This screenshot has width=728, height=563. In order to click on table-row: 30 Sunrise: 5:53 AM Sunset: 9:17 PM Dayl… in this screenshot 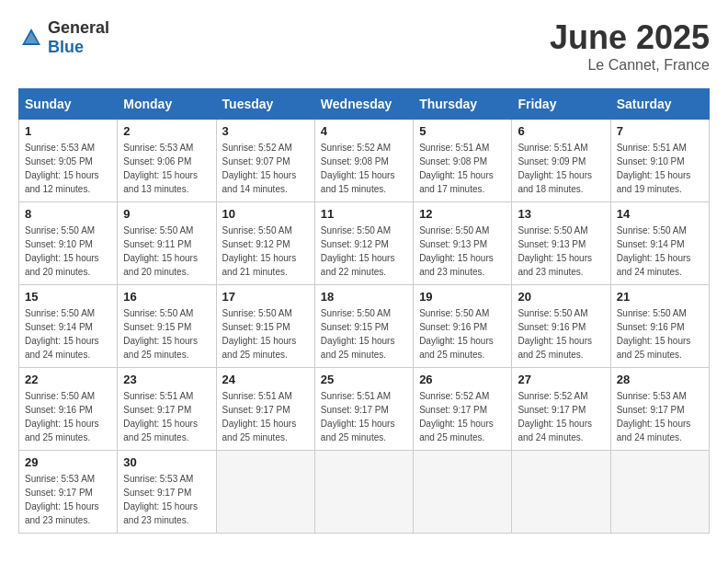, I will do `click(167, 492)`.